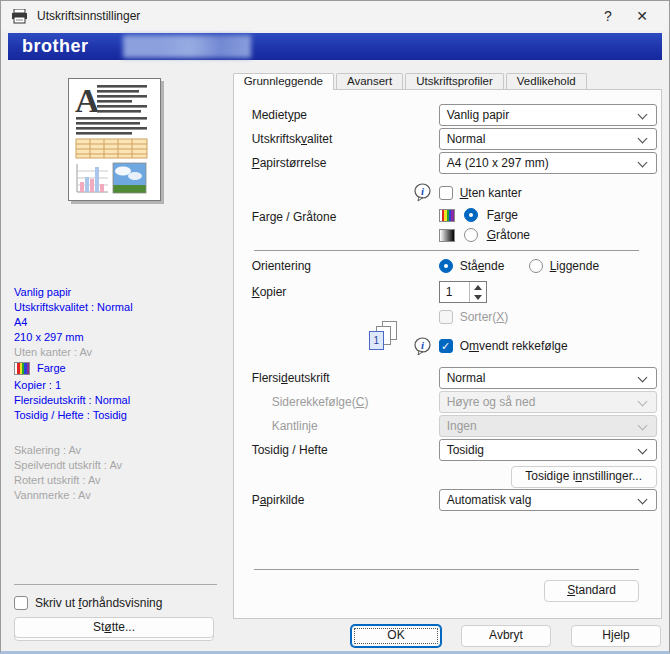 The height and width of the screenshot is (654, 670). I want to click on print-preview-checkbox-row: Skriv ut forhåndsvisning, so click(88, 603).